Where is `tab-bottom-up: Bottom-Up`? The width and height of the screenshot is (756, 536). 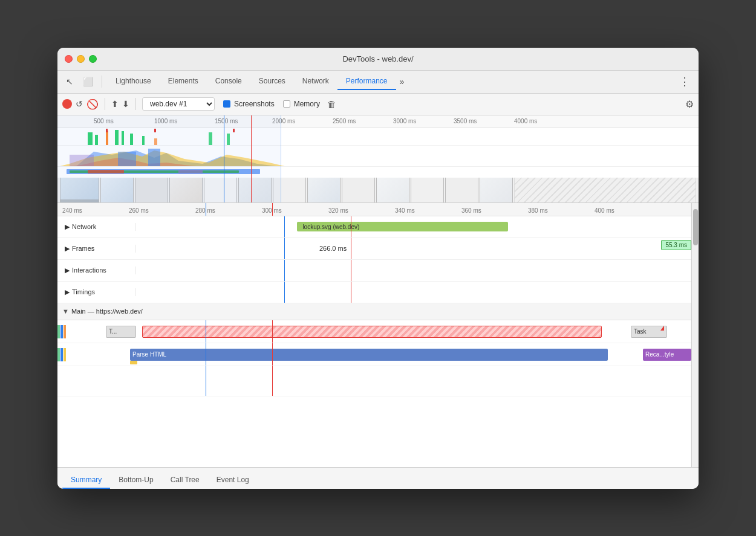 tab-bottom-up: Bottom-Up is located at coordinates (135, 480).